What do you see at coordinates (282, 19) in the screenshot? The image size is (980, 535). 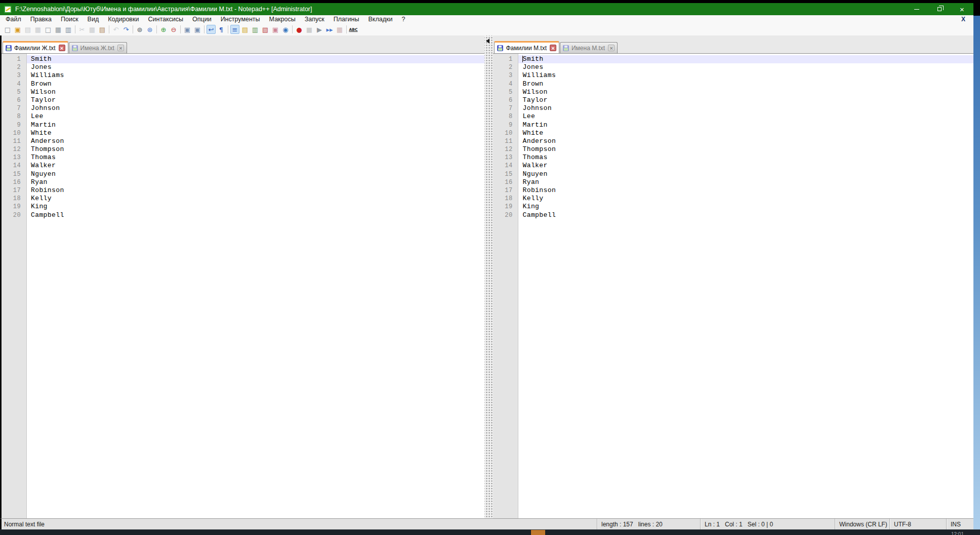 I see `menu-item-8: Макросы` at bounding box center [282, 19].